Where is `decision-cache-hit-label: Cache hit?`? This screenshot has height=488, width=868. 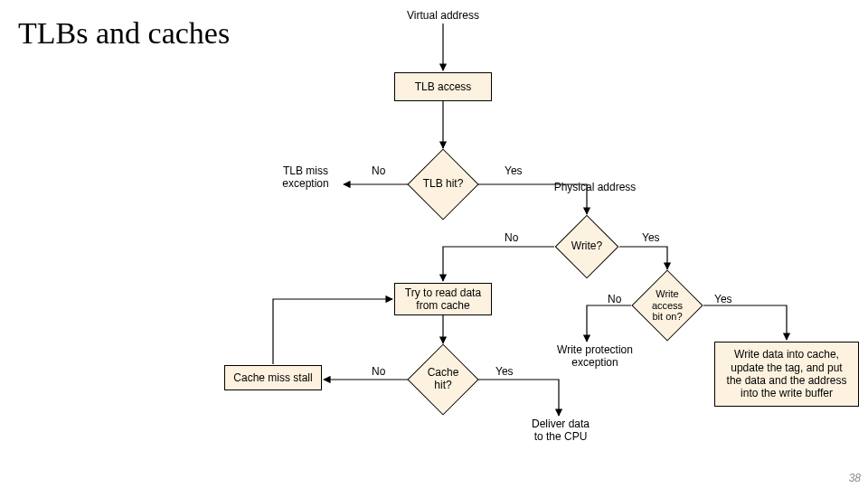
decision-cache-hit-label: Cache hit? is located at coordinates (443, 380).